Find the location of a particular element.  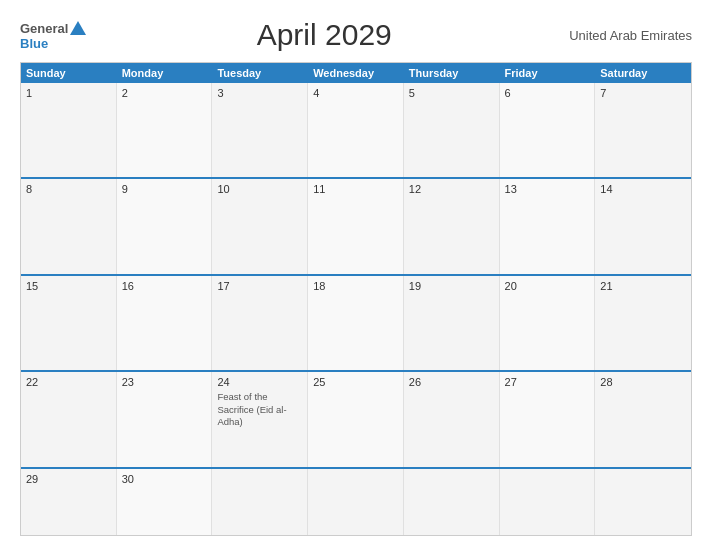

day-number: 11 is located at coordinates (356, 189).